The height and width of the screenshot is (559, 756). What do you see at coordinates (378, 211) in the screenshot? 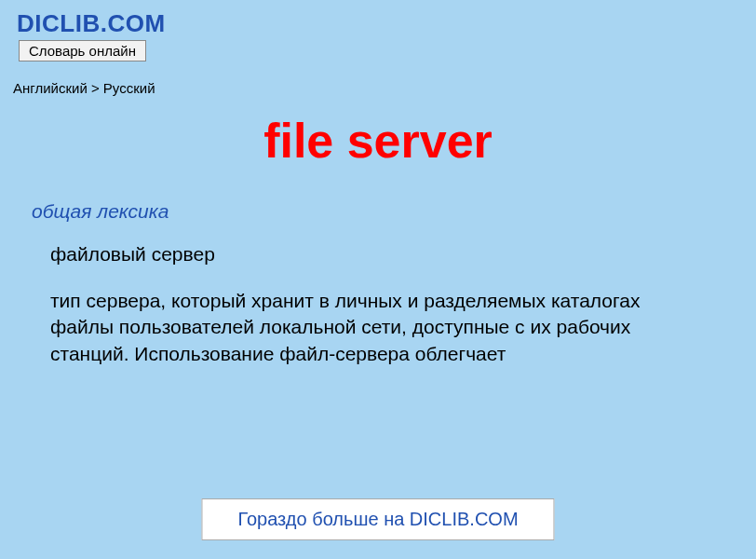
I see `entry-category: общая лексика` at bounding box center [378, 211].